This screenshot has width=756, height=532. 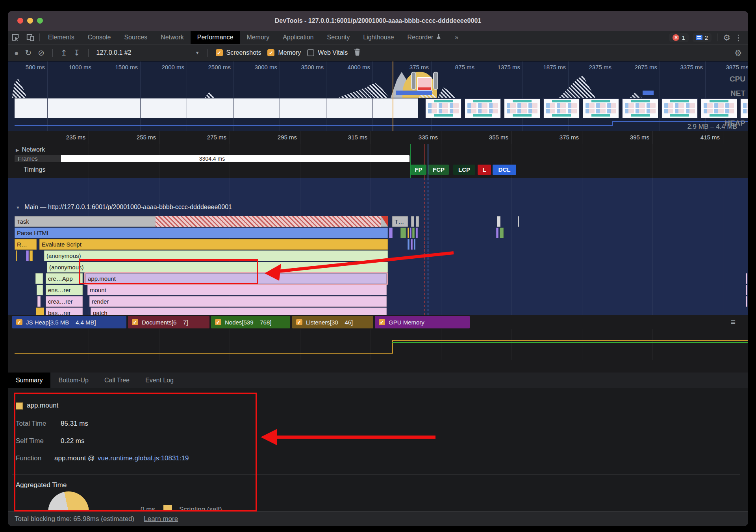 What do you see at coordinates (41, 53) in the screenshot?
I see `clear-recording-icon: ⊘` at bounding box center [41, 53].